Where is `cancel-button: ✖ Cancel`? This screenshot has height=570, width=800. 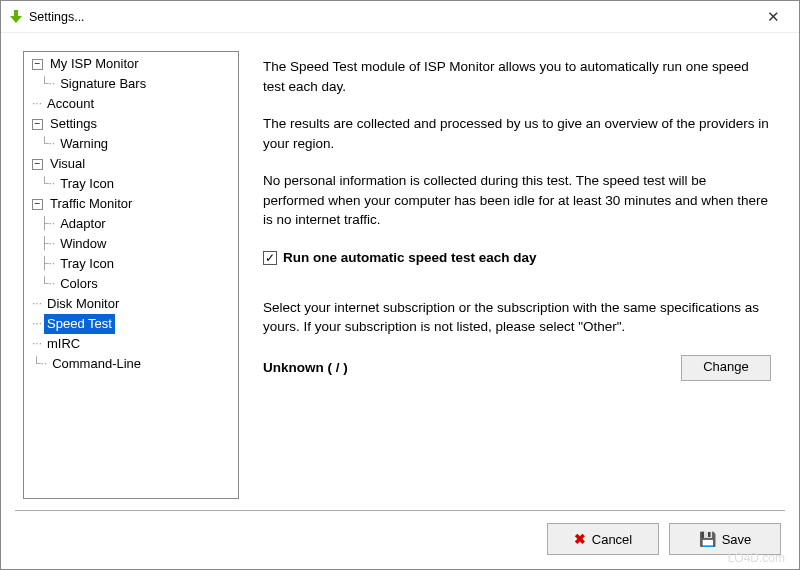
cancel-button: ✖ Cancel is located at coordinates (603, 539).